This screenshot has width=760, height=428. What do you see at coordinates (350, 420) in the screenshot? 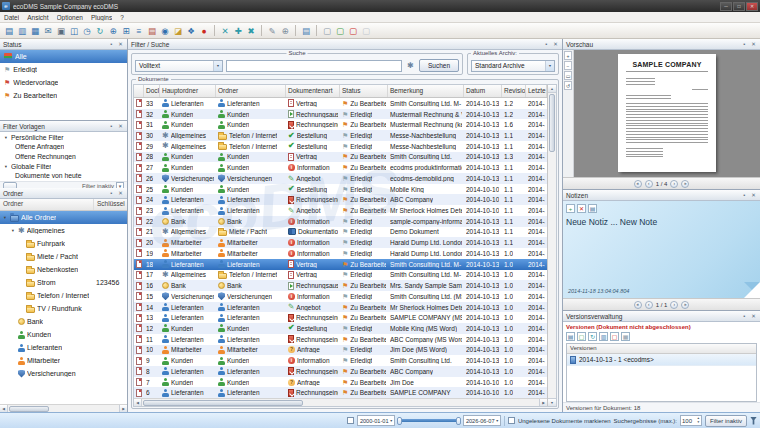
I see `timeline-checkbox` at bounding box center [350, 420].